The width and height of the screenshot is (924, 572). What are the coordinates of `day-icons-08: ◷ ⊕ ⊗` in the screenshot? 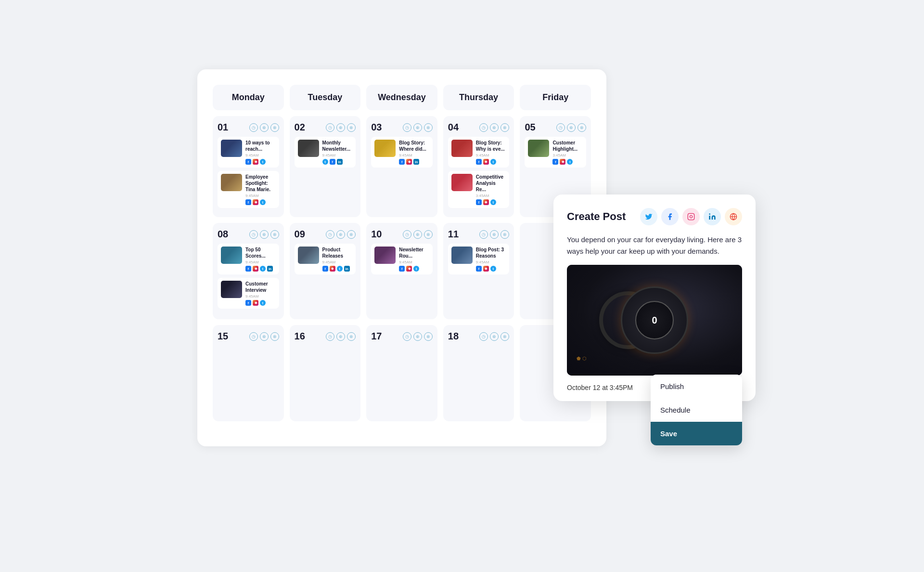 It's located at (264, 234).